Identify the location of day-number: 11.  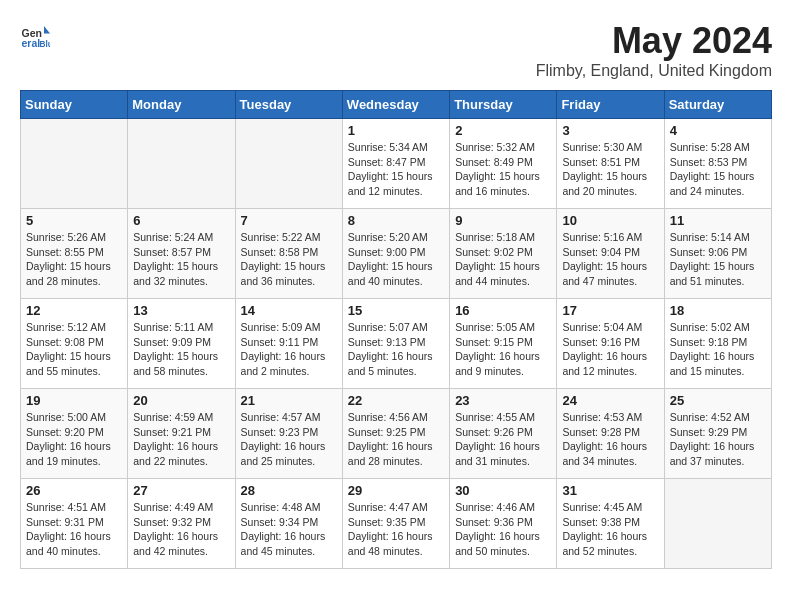
(718, 220).